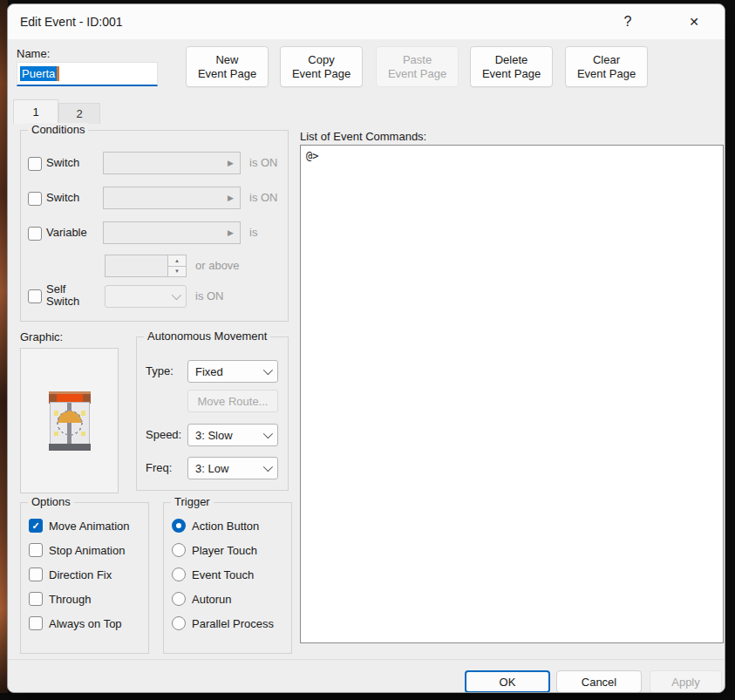  What do you see at coordinates (177, 262) in the screenshot?
I see `spin-up-icon: ▲` at bounding box center [177, 262].